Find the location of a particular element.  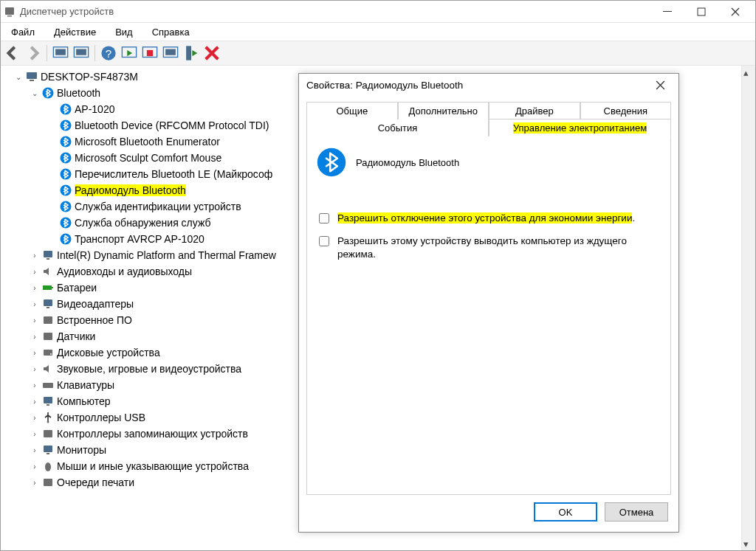

tab-driver: Драйвер is located at coordinates (535, 111).